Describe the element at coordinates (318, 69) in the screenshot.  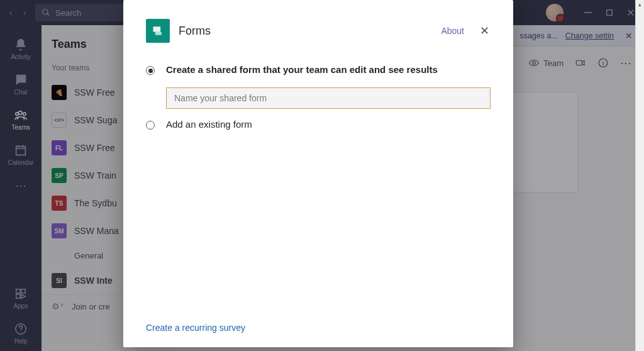
I see `option-create-shared: Create a shared form that your team can …` at that location.